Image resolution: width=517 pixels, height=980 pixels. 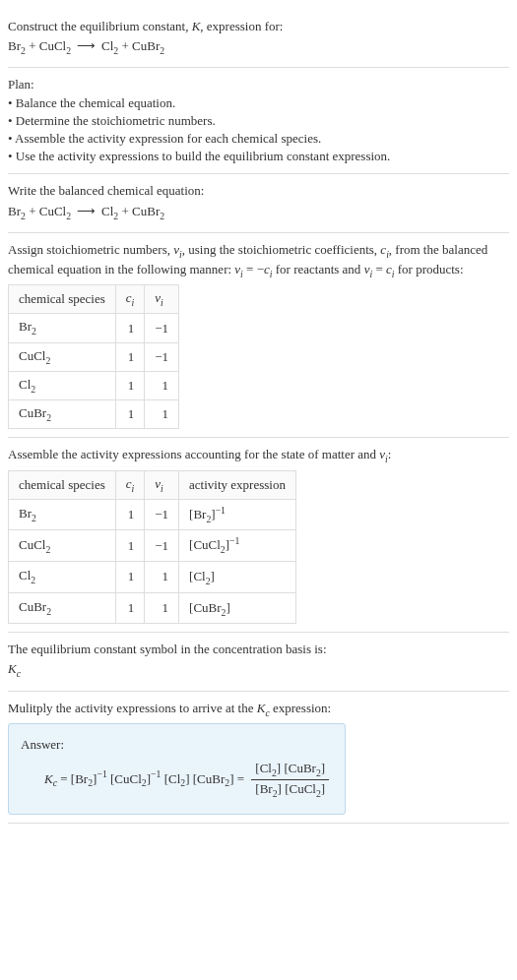 What do you see at coordinates (95, 329) in the screenshot?
I see `table-row: Br2 1 −1` at bounding box center [95, 329].